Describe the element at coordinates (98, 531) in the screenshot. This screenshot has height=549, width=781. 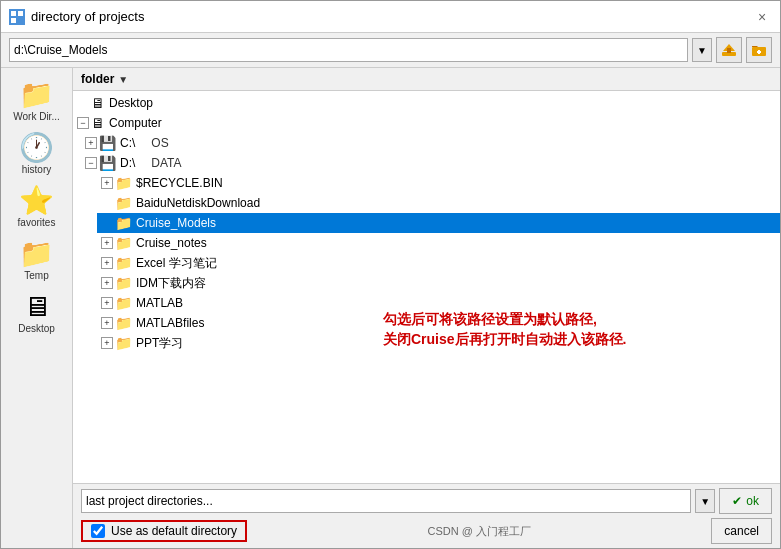
I see `default-dir-checkbox` at that location.